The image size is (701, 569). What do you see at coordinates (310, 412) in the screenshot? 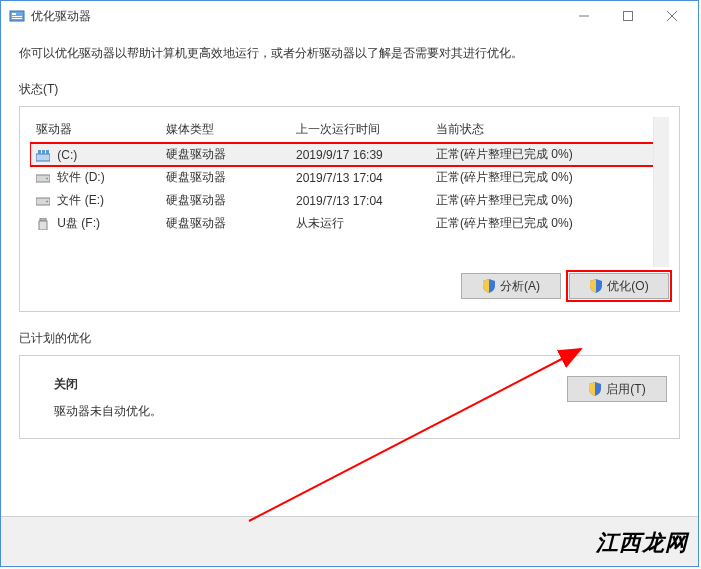
I see `scheduled-sub: 驱动器未自动优化。` at bounding box center [310, 412].